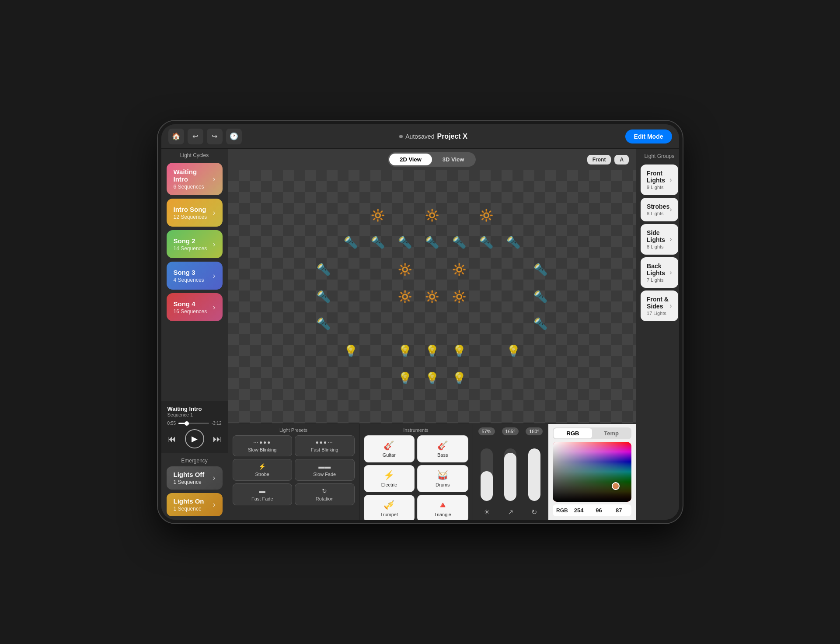  I want to click on light-group-side-lights: Side Lights 8 Lights ›, so click(659, 239).